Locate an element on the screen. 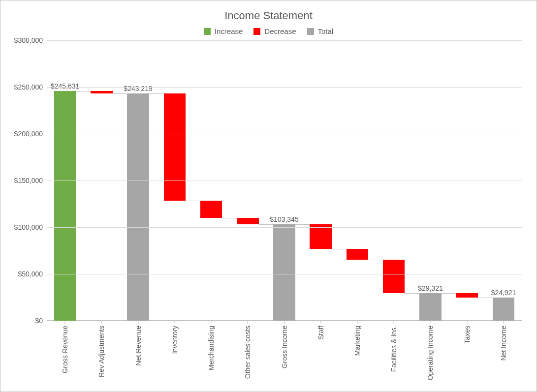 This screenshot has height=392, width=537. x-label-slot: Net Income is located at coordinates (504, 353).